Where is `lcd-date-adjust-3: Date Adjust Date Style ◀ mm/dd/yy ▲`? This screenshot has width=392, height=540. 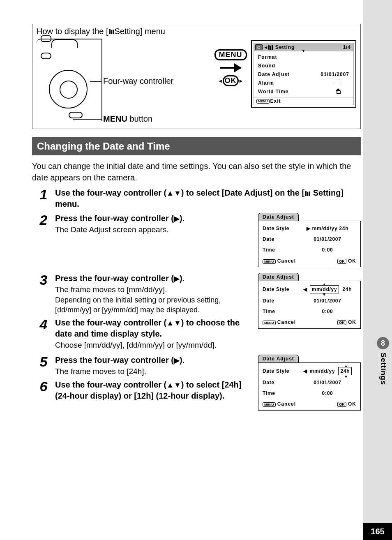 lcd-date-adjust-3: Date Adjust Date Style ◀ mm/dd/yy ▲ is located at coordinates (309, 383).